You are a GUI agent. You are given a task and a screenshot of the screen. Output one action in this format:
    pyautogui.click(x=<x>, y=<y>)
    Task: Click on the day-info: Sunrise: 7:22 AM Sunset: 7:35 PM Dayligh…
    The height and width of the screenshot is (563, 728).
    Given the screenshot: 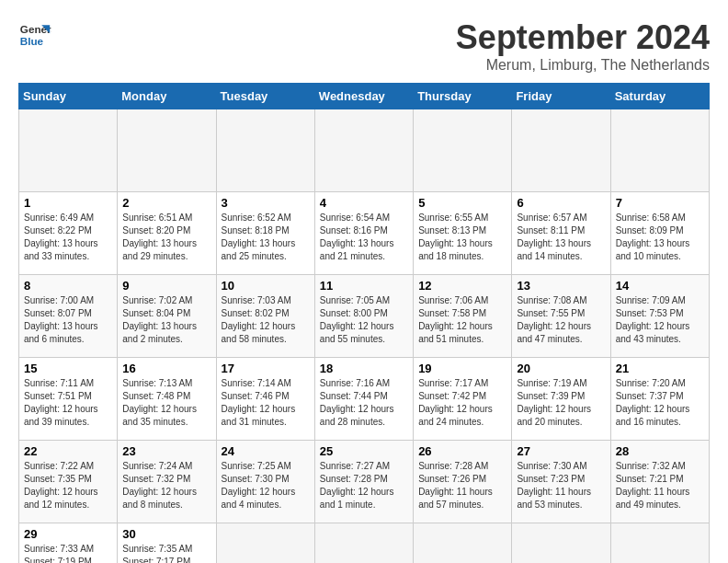 What is the action you would take?
    pyautogui.click(x=68, y=486)
    